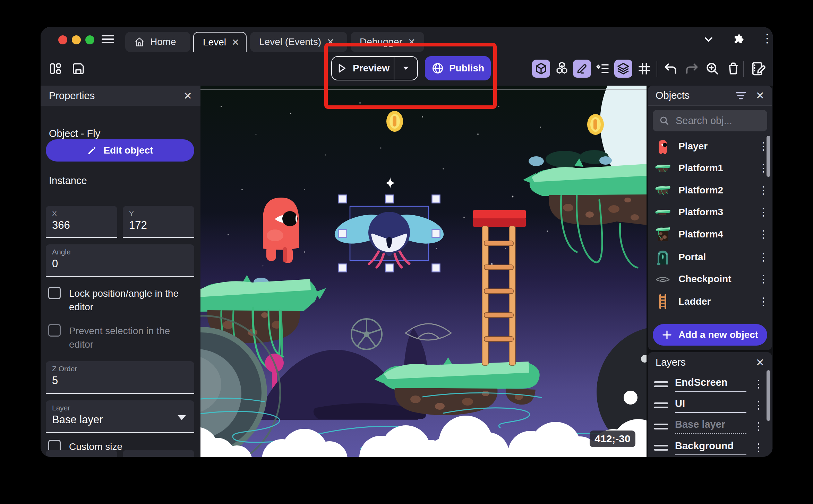  Describe the element at coordinates (159, 453) in the screenshot. I see `height-field-partial` at that location.